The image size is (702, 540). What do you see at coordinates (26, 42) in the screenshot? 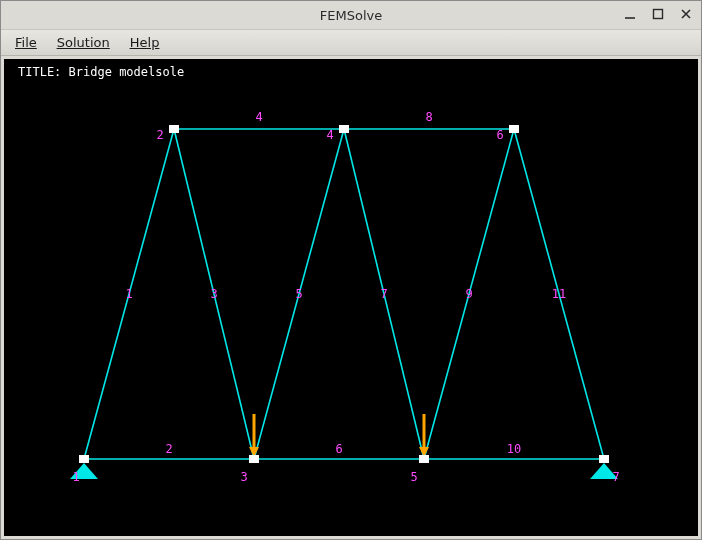
I see `menu-file: File` at bounding box center [26, 42].